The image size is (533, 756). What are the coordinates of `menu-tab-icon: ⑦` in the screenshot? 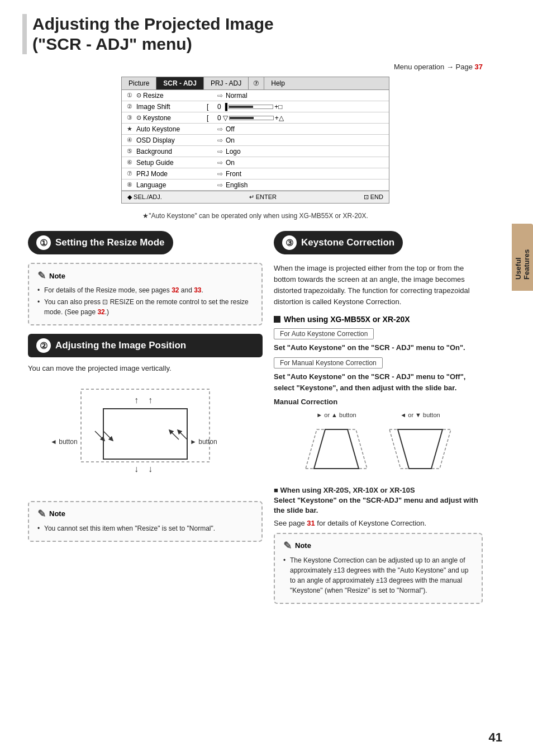 It's located at (256, 83).